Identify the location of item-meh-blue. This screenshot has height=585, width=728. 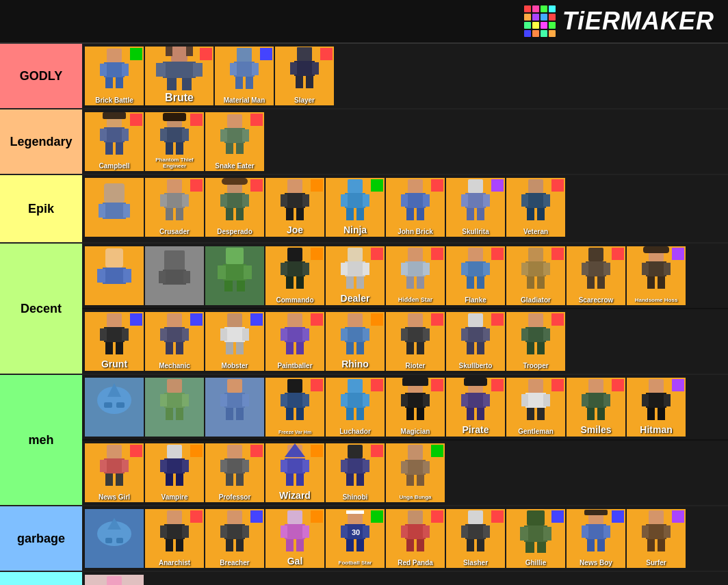
(235, 407).